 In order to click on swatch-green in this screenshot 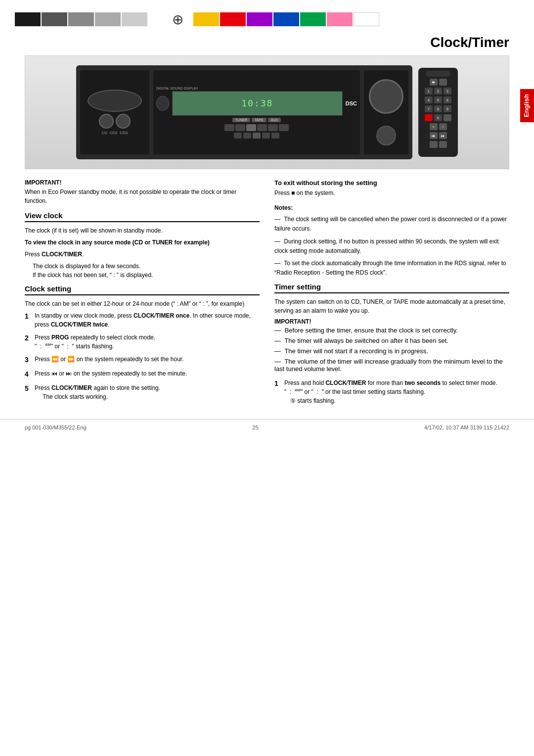, I will do `click(313, 19)`.